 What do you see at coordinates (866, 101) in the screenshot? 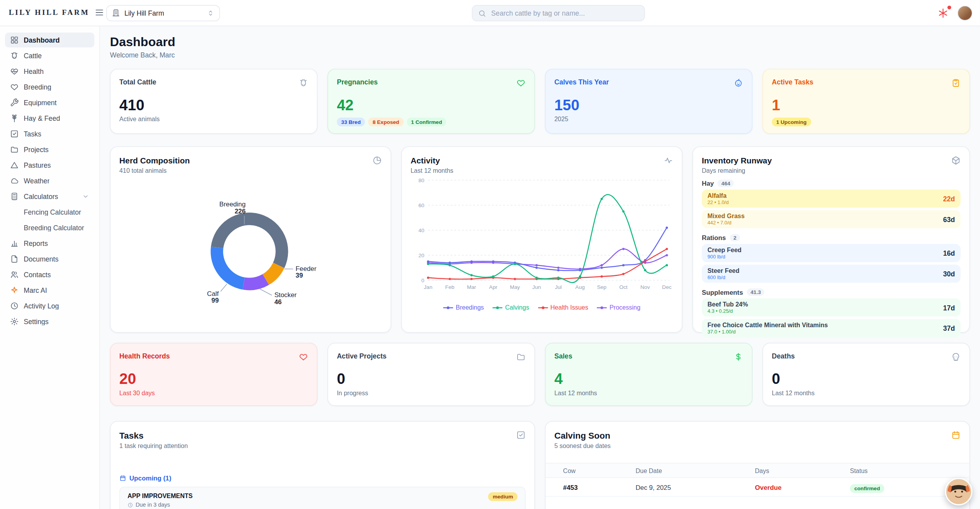
I see `stat-card-active-tasks: Active Tasks 11 Upcoming` at bounding box center [866, 101].